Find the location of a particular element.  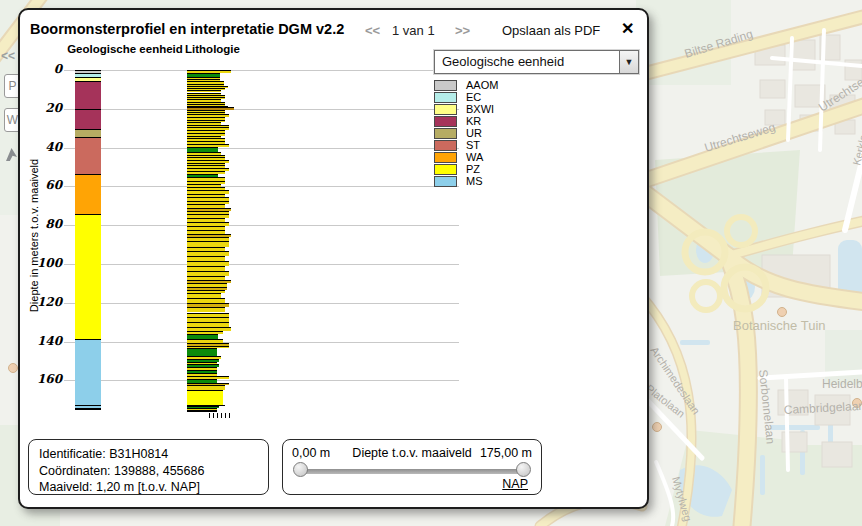

legend-item: UR is located at coordinates (466, 133).